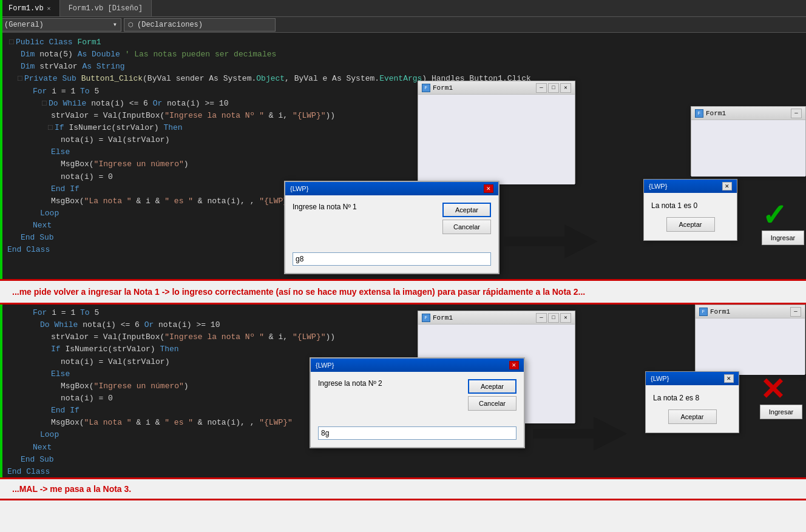  What do you see at coordinates (61, 25) in the screenshot?
I see `general-dropdown: (General) ▾` at bounding box center [61, 25].